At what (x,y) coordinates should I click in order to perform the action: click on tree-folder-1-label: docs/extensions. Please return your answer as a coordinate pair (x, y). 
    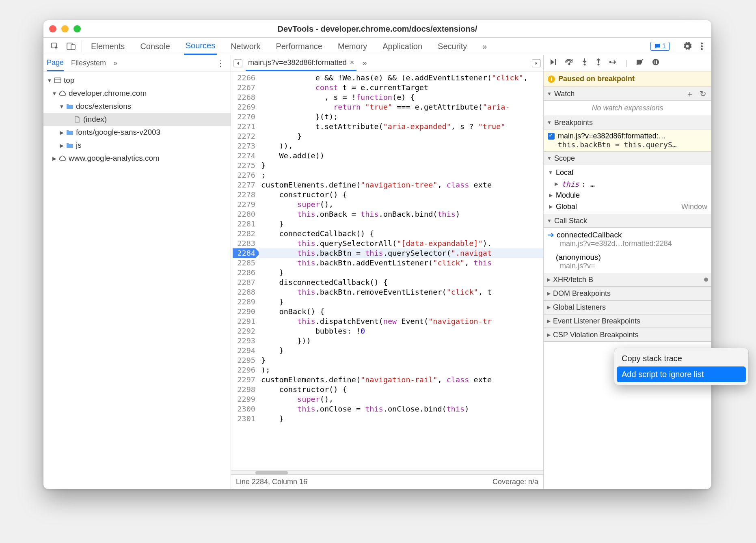
    Looking at the image, I should click on (104, 106).